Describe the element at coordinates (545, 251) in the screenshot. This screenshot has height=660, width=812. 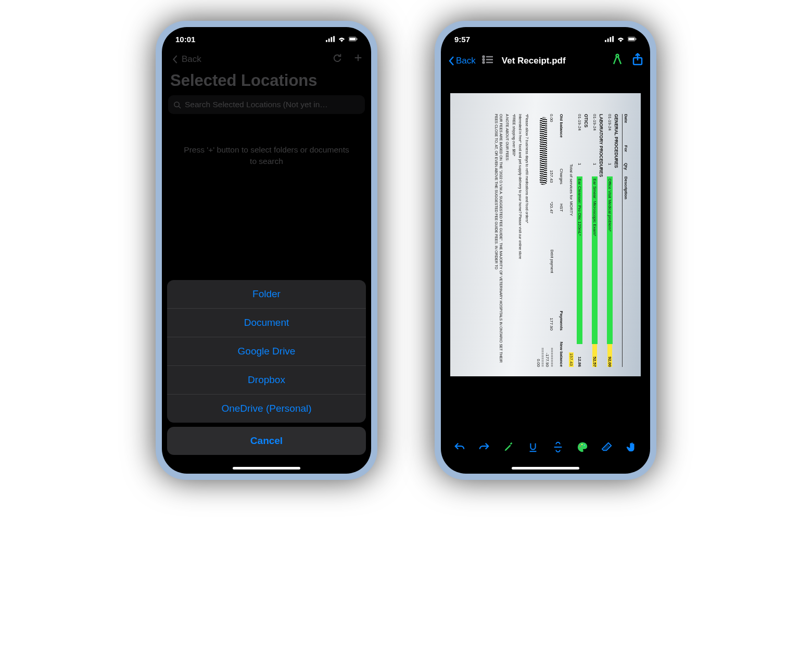
I see `document-viewer: Date For Qty Description GENERAL PROCEDU…` at that location.